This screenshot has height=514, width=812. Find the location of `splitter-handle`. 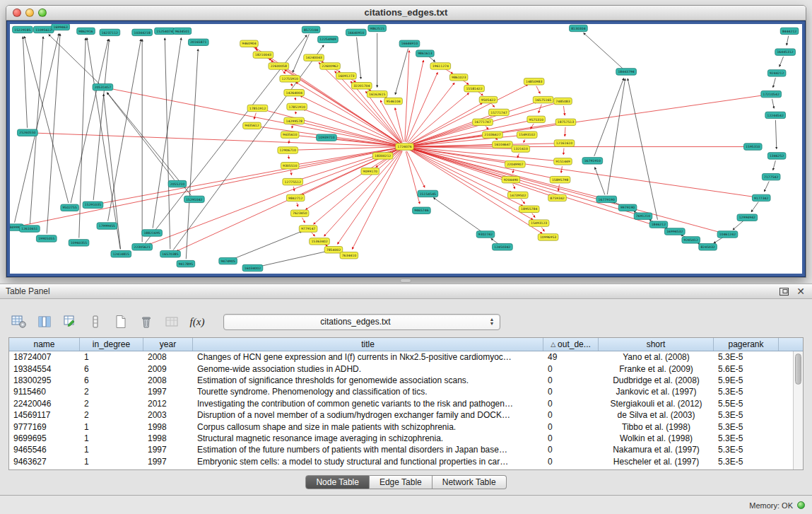

splitter-handle is located at coordinates (406, 281).